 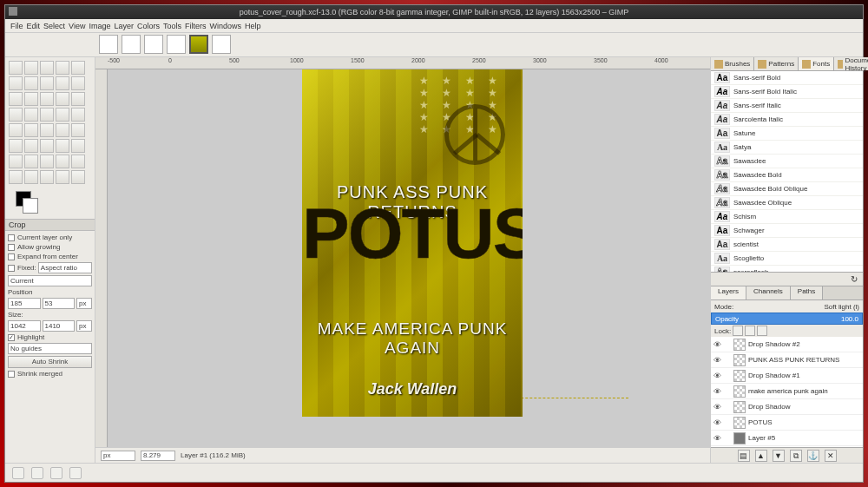 What do you see at coordinates (762, 438) in the screenshot?
I see `layer-name: Layer #5` at bounding box center [762, 438].